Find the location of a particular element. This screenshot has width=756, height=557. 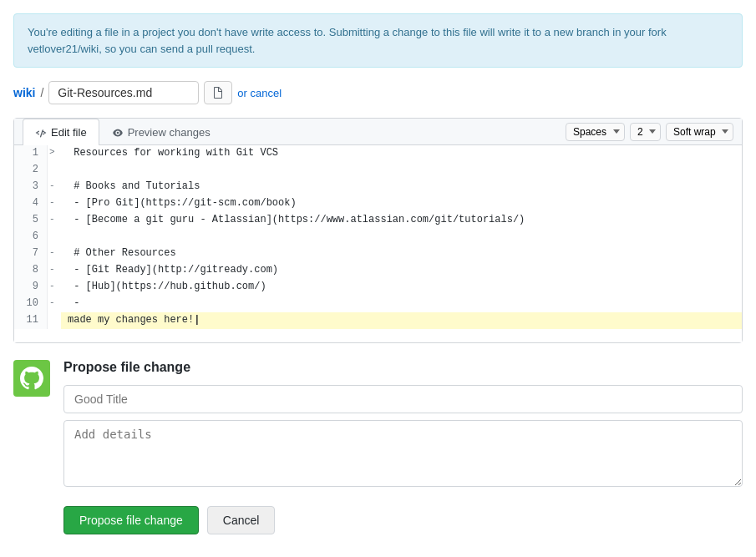

filename-input is located at coordinates (124, 93).